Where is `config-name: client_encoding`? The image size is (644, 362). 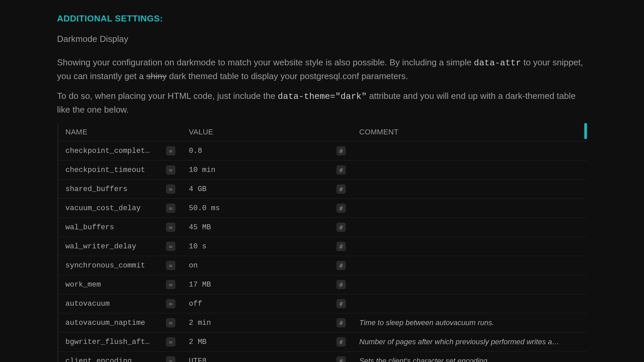 config-name: client_encoding is located at coordinates (109, 357).